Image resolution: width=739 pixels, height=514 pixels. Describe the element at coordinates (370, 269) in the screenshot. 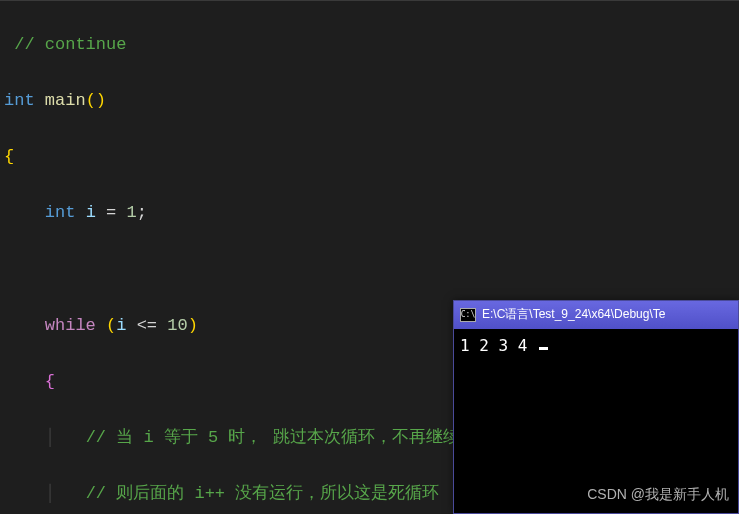

I see `code-line` at that location.